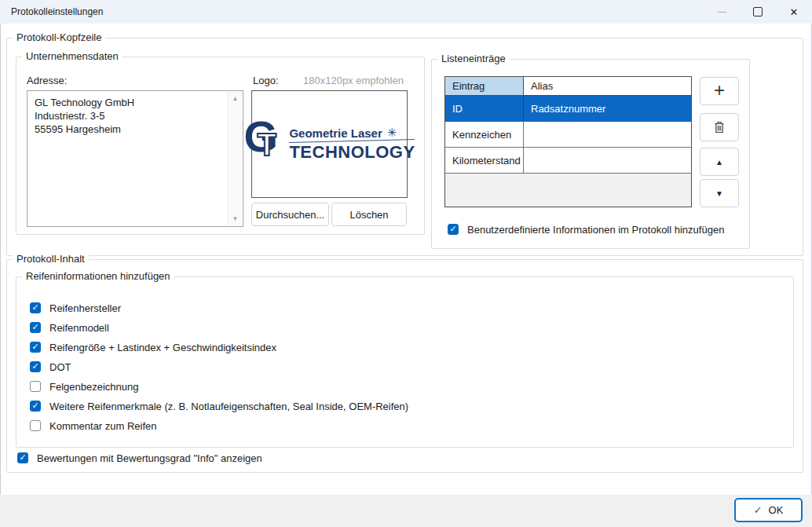 The height and width of the screenshot is (527, 812). What do you see at coordinates (595, 229) in the screenshot?
I see `custom-info-checkbox-label: Benutzerdefinierte Informationen im Prot…` at bounding box center [595, 229].